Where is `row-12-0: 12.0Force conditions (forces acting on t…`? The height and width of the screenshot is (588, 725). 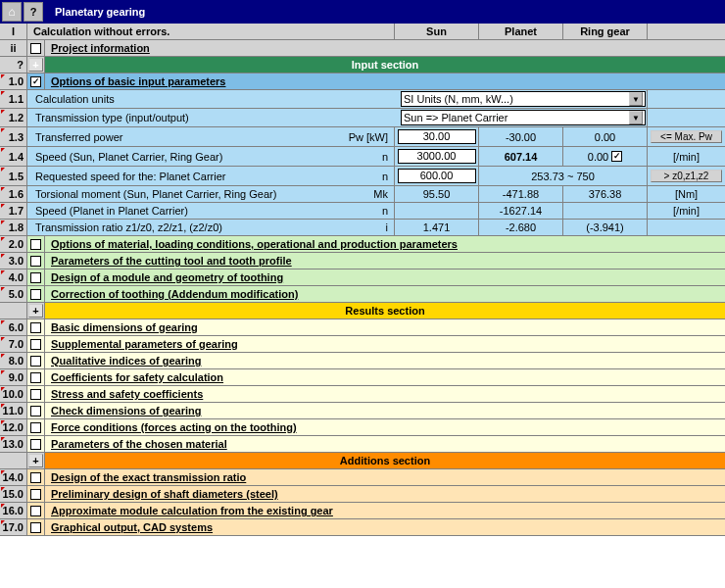
row-12-0: 12.0Force conditions (forces acting on t… is located at coordinates (362, 427).